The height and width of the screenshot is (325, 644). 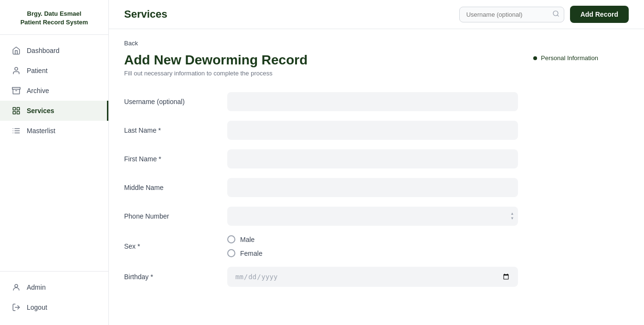 I want to click on username-row: Username (optional), so click(x=321, y=102).